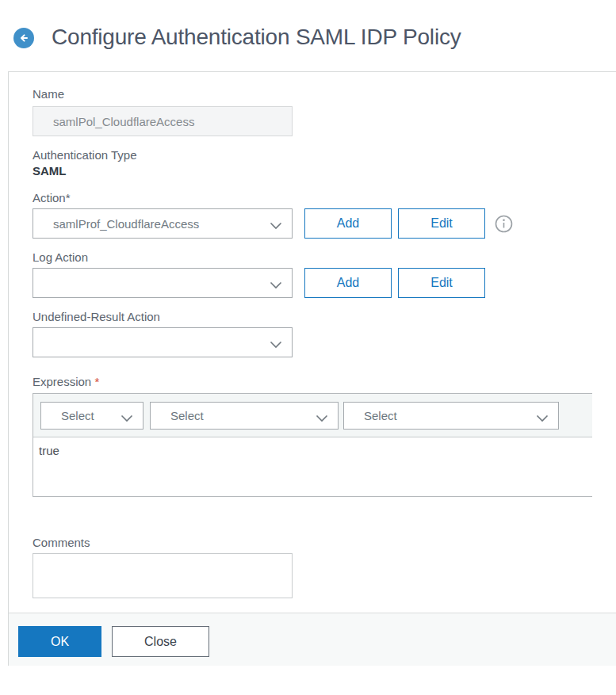 This screenshot has height=695, width=616. I want to click on back-button, so click(24, 38).